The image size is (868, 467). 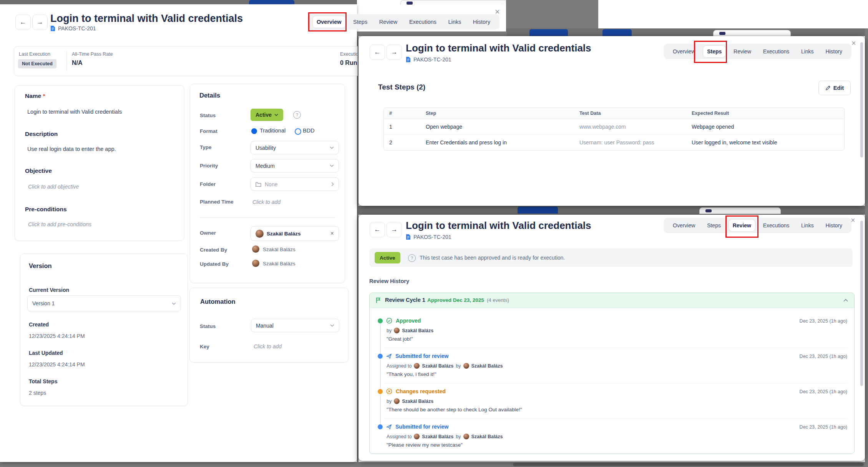 I want to click on cell-step: Enter Credentials and press log in, so click(x=497, y=142).